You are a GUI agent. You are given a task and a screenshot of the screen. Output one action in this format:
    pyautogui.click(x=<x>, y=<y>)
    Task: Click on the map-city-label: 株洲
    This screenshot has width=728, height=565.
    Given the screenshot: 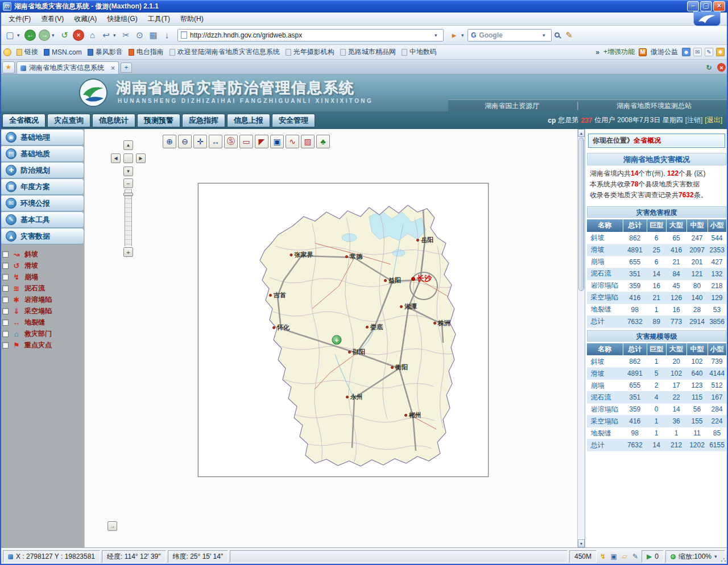 What is the action you would take?
    pyautogui.click(x=442, y=323)
    